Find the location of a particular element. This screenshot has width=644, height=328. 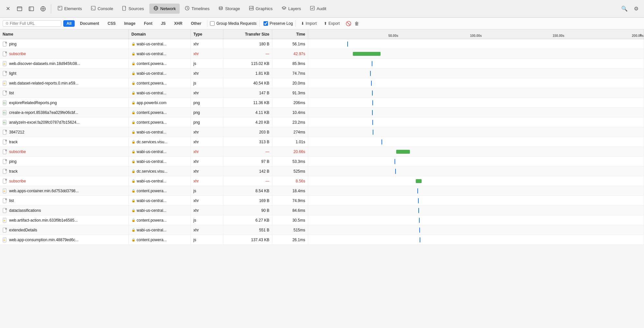

name-text: ping is located at coordinates (13, 162).